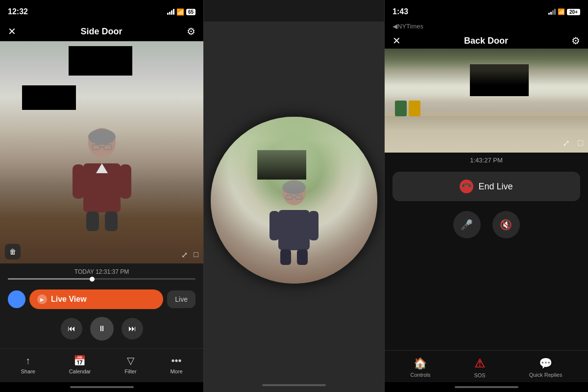 The width and height of the screenshot is (588, 392). Describe the element at coordinates (101, 31) in the screenshot. I see `page-title-1: Side Door` at that location.